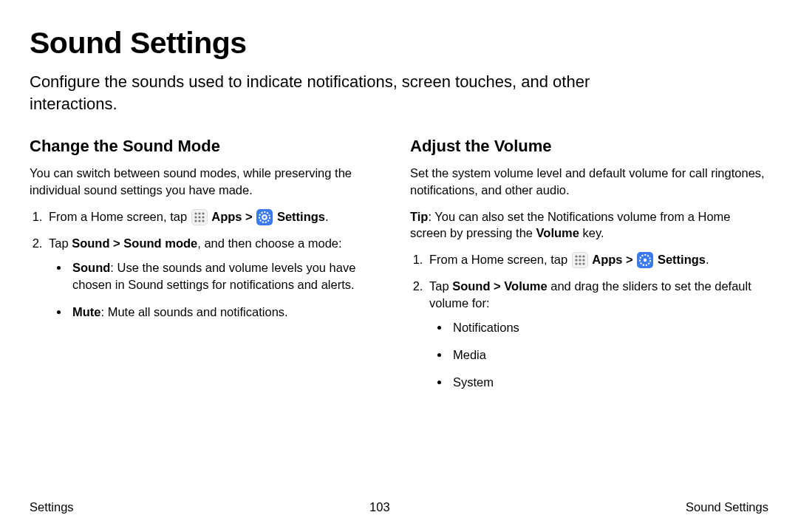 The height and width of the screenshot is (532, 798). What do you see at coordinates (214, 276) in the screenshot?
I see `option-sound-desc: : Use the sounds and volume levels you h…` at bounding box center [214, 276].